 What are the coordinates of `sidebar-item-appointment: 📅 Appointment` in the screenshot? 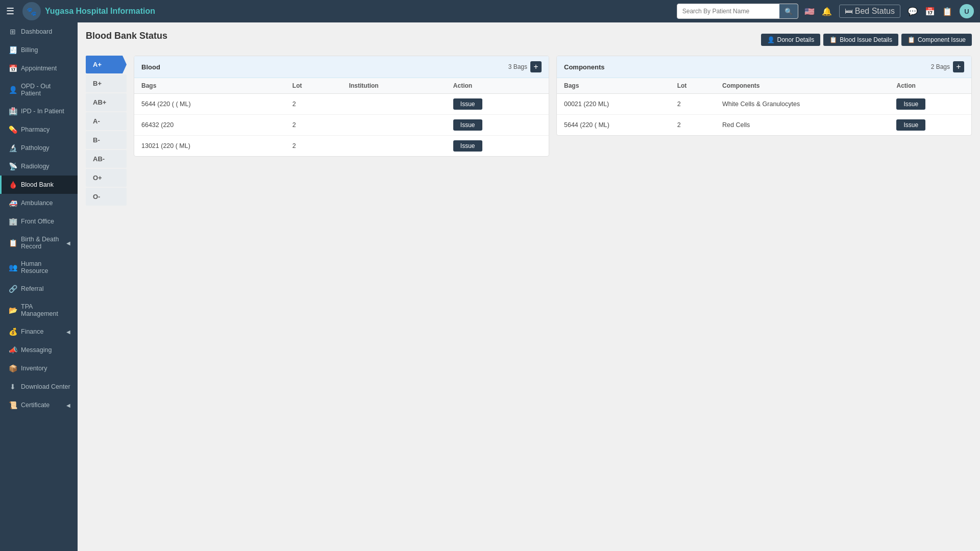 It's located at (39, 68).